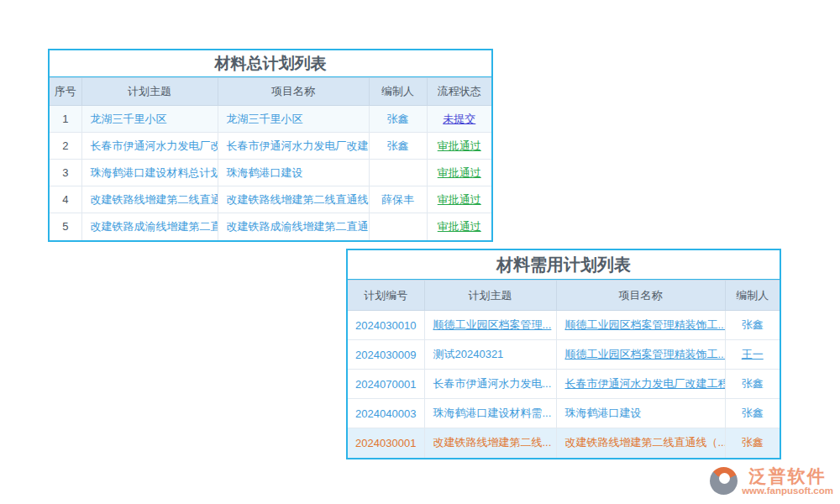  What do you see at coordinates (386, 444) in the screenshot?
I see `plan-code-link: 2024030001` at bounding box center [386, 444].